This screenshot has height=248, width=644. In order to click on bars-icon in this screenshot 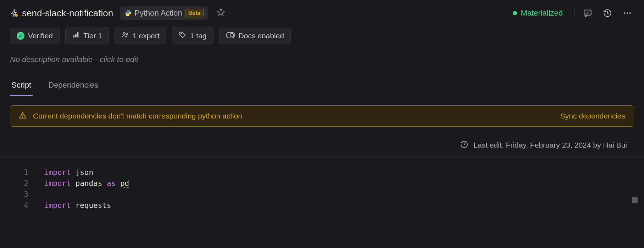, I will do `click(76, 35)`.